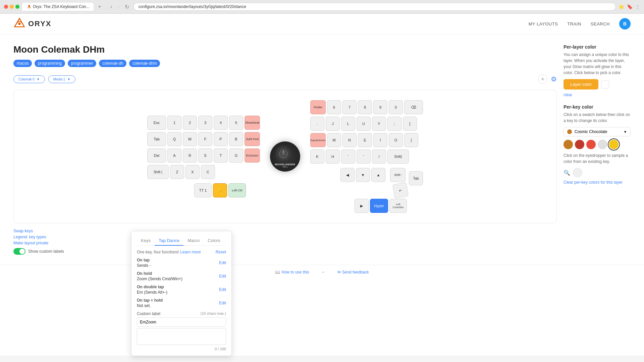  Describe the element at coordinates (379, 206) in the screenshot. I see `key-hyper: Hyper` at that location.